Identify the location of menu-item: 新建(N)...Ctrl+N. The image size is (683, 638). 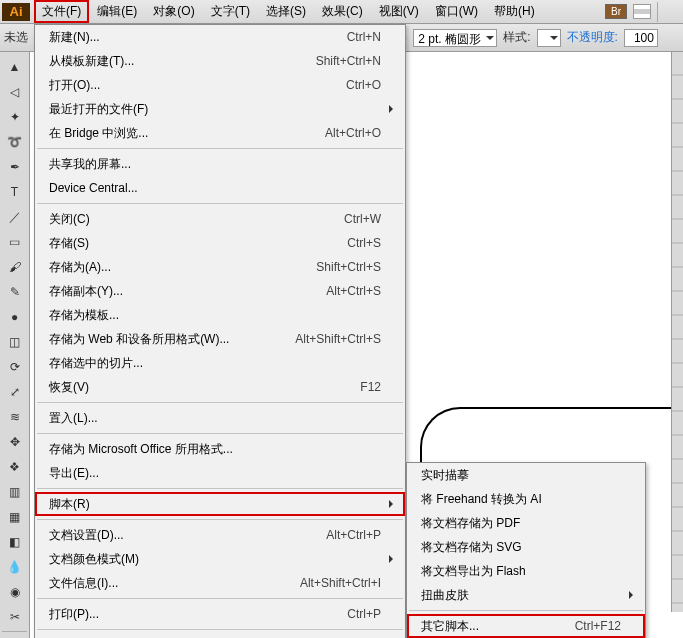
(220, 37).